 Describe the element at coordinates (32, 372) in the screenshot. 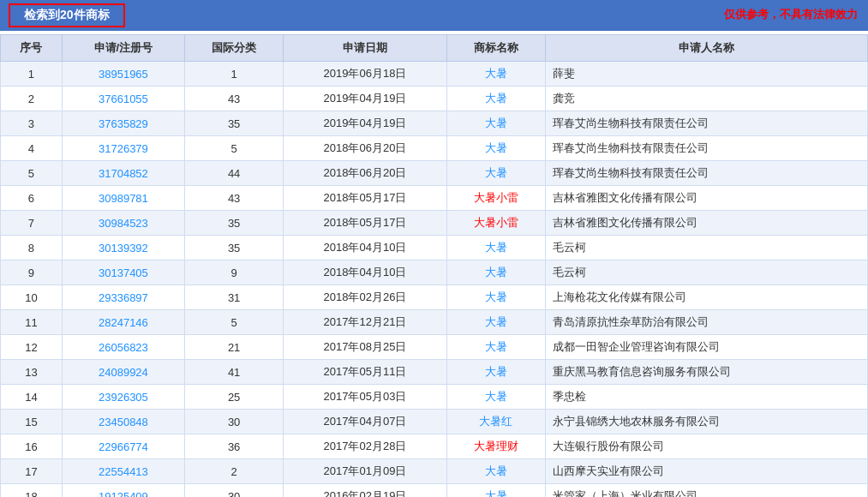

I see `cell-seq: 13` at that location.